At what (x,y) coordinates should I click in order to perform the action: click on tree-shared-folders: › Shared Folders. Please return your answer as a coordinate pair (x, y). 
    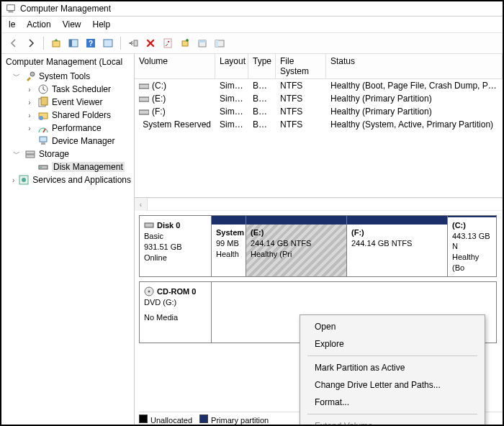
    Looking at the image, I should click on (68, 115).